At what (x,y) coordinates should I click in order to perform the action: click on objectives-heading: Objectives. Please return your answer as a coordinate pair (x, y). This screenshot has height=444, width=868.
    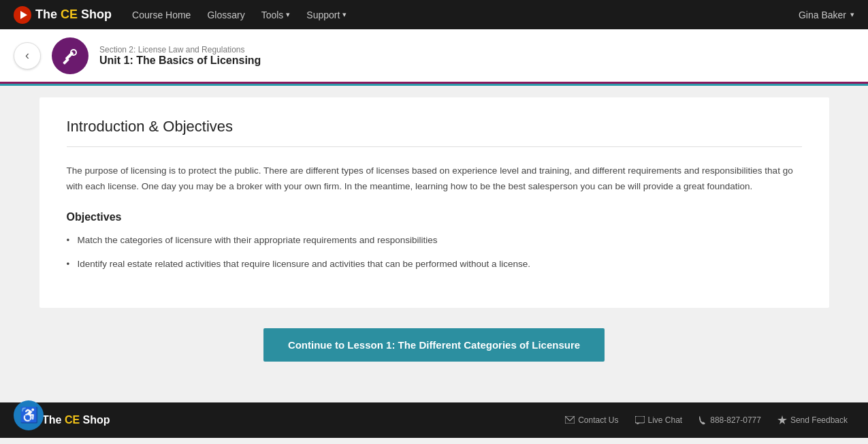
    Looking at the image, I should click on (434, 217).